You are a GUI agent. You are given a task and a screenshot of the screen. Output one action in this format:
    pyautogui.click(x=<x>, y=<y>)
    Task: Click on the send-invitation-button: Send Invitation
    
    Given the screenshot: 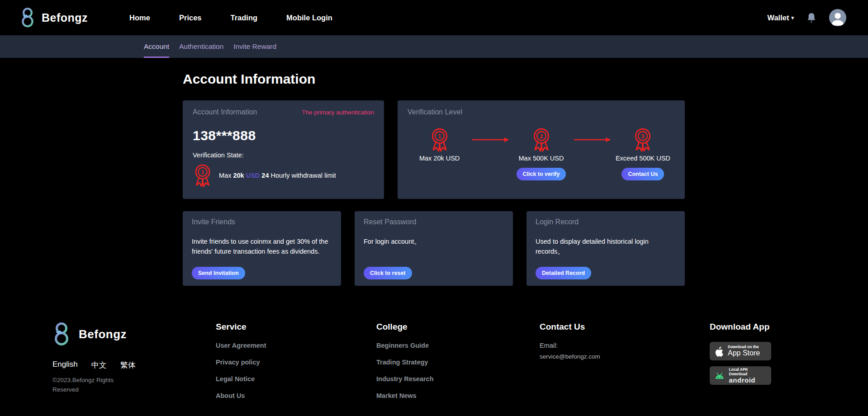 What is the action you would take?
    pyautogui.click(x=218, y=273)
    